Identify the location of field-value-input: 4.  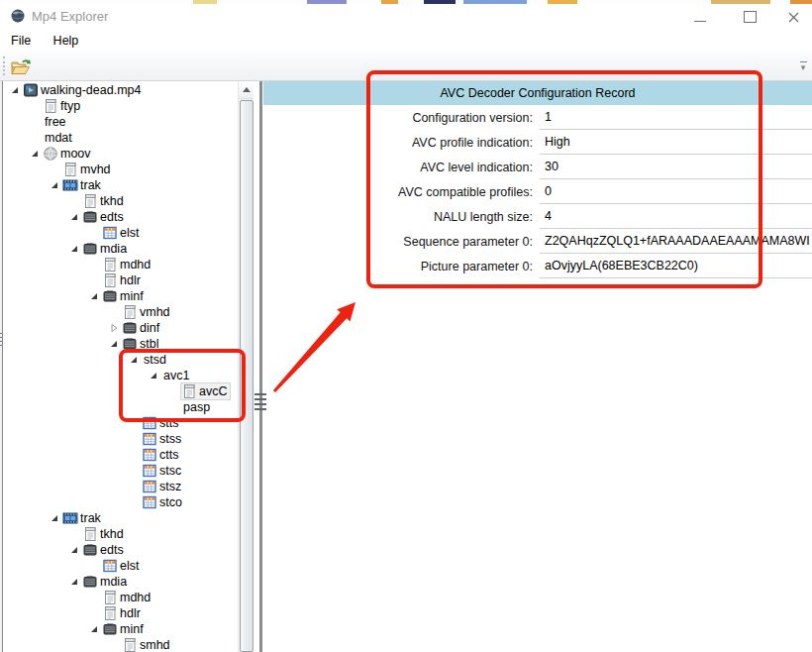
(675, 217).